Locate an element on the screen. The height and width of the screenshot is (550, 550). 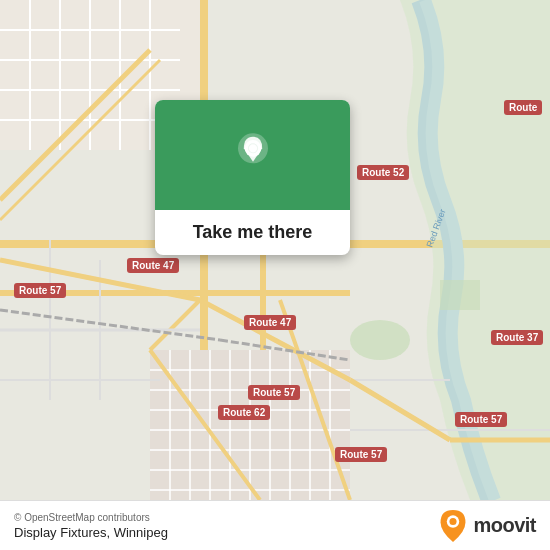
route-badge-route57-center: Route 57 is located at coordinates (274, 392).